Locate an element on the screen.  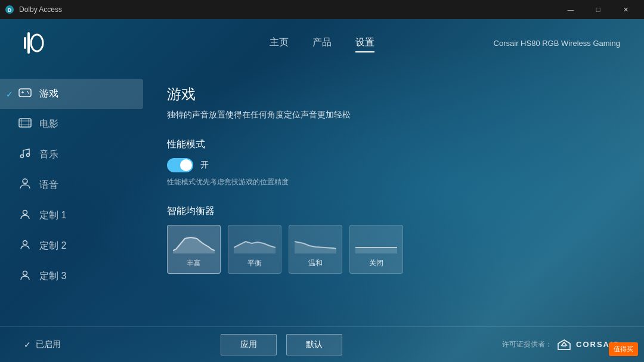
dolby-logo is located at coordinates (35, 43).